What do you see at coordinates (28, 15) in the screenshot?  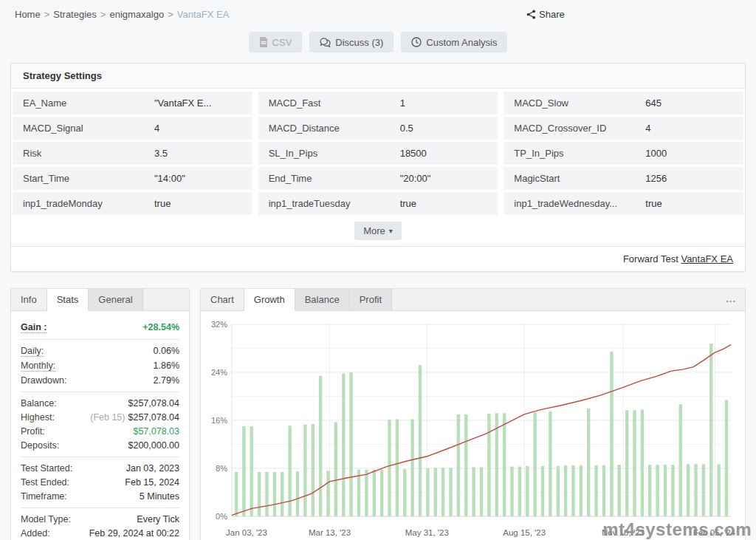 I see `breadcrumb-link-home: Home` at bounding box center [28, 15].